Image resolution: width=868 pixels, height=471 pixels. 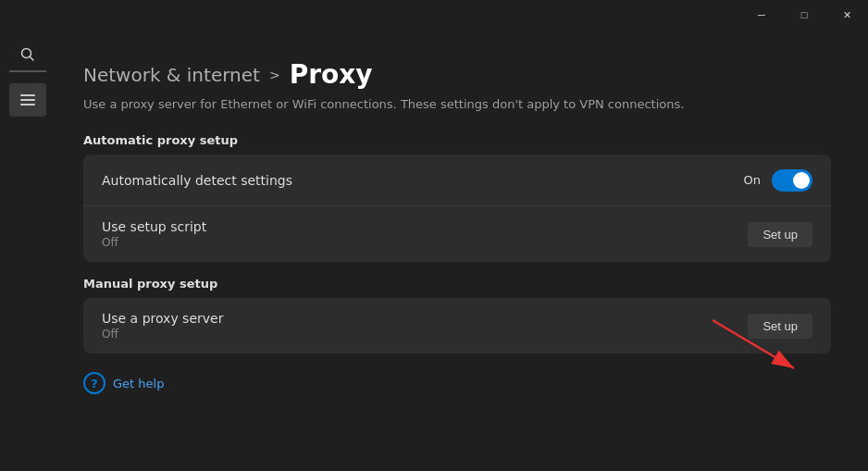 I want to click on setup-script-subtitle: Off, so click(x=154, y=242).